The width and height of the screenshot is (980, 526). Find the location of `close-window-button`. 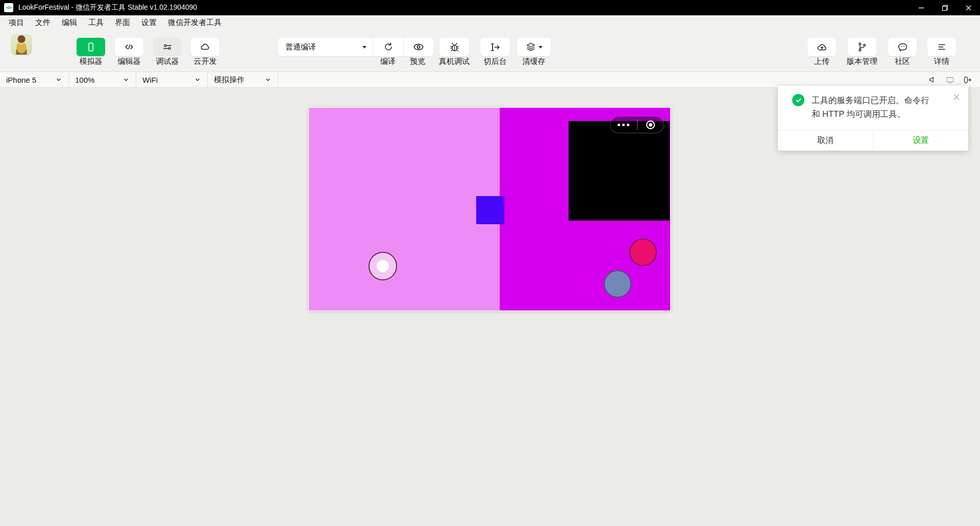

close-window-button is located at coordinates (968, 8).